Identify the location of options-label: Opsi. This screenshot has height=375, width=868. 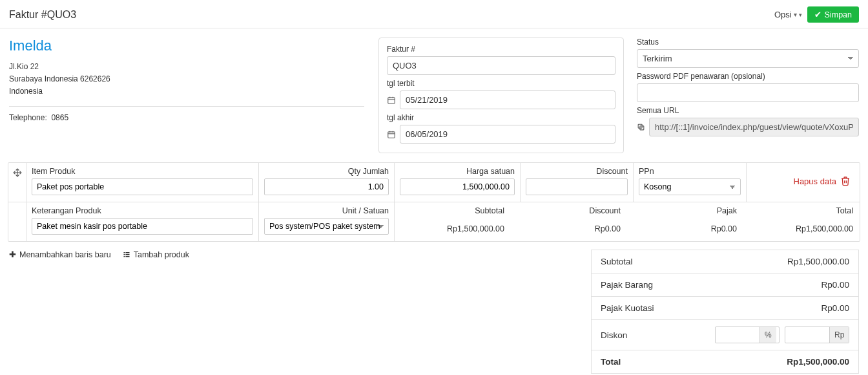
(783, 14).